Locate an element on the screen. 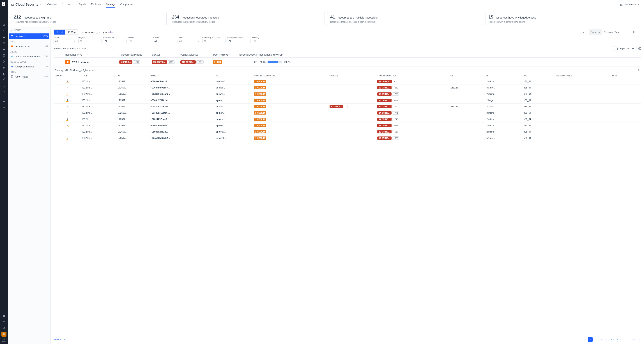 This screenshot has width=644, height=344. sidebar-item-count: 334 is located at coordinates (46, 46).